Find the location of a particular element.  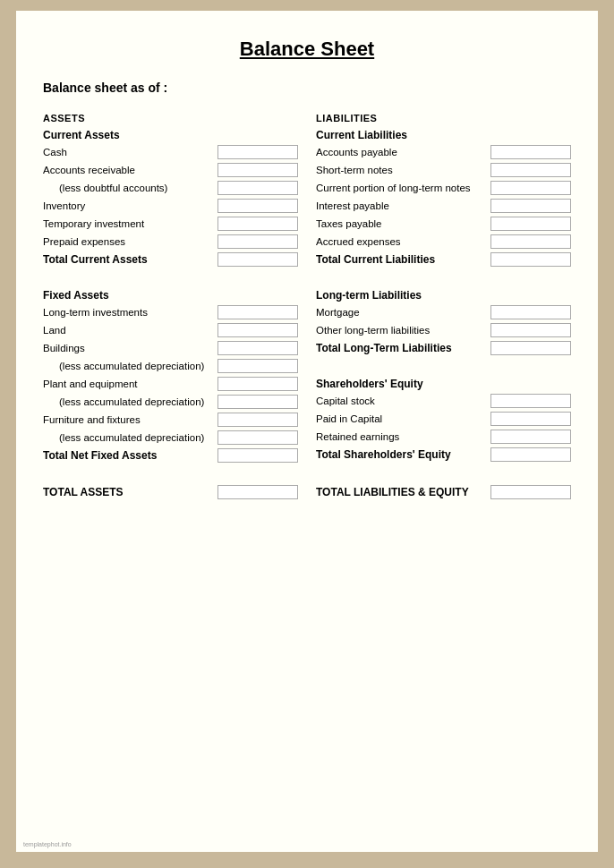

interest-payable-input is located at coordinates (531, 206).